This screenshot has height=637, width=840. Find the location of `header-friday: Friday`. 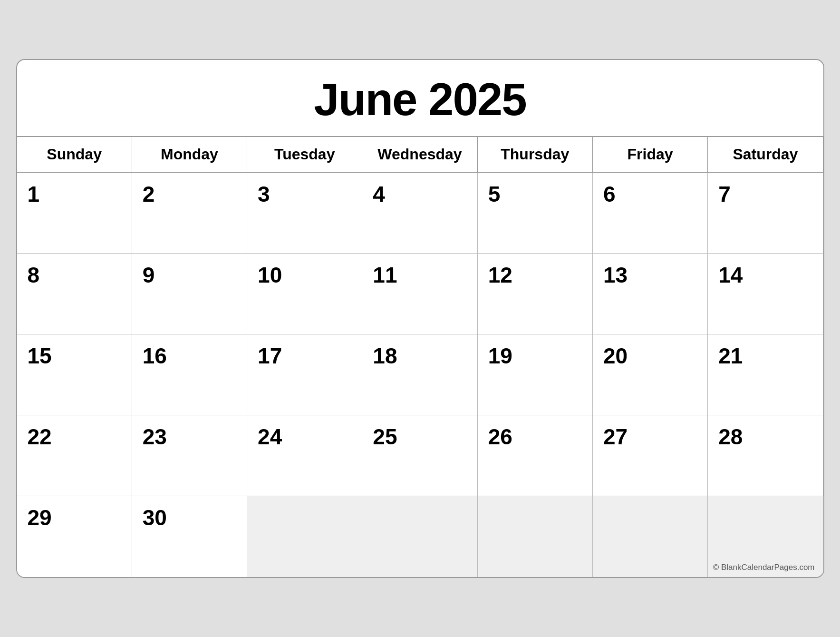

header-friday: Friday is located at coordinates (650, 155).